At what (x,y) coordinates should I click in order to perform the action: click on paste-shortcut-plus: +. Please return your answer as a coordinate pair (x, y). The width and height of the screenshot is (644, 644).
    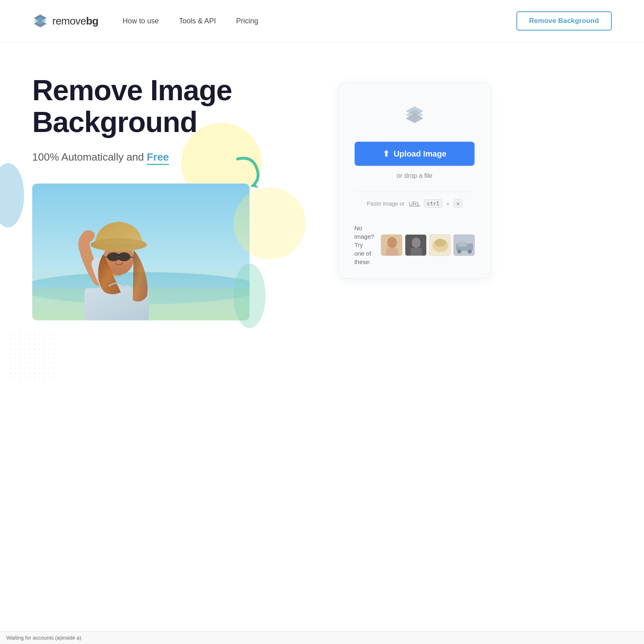
    Looking at the image, I should click on (448, 204).